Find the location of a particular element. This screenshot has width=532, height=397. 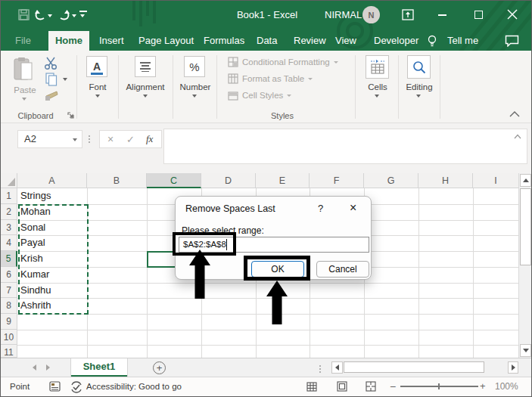

column-header-f: F is located at coordinates (337, 181).